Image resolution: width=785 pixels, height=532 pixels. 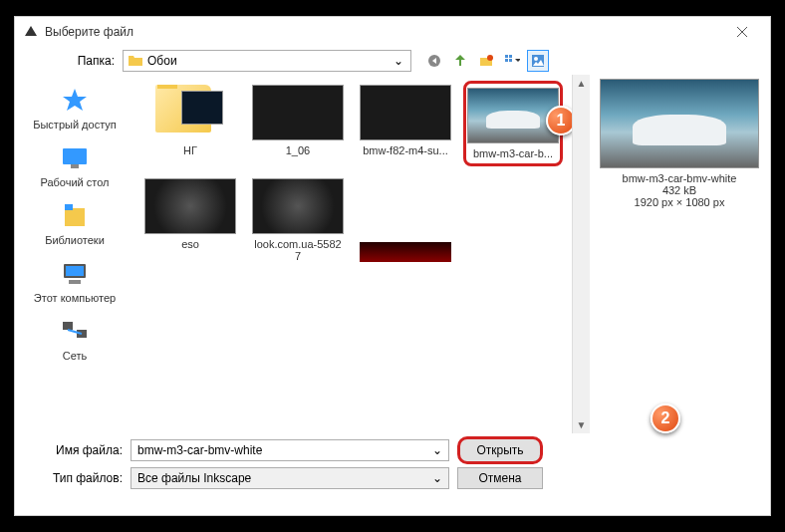 I want to click on preview-filename: bmw-m3-car-bmv-white, so click(x=679, y=178).